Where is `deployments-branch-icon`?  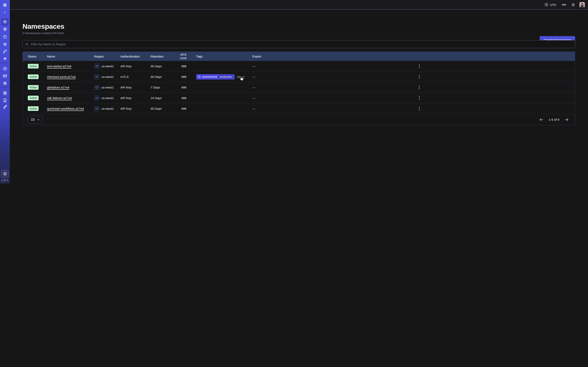 deployments-branch-icon is located at coordinates (5, 51).